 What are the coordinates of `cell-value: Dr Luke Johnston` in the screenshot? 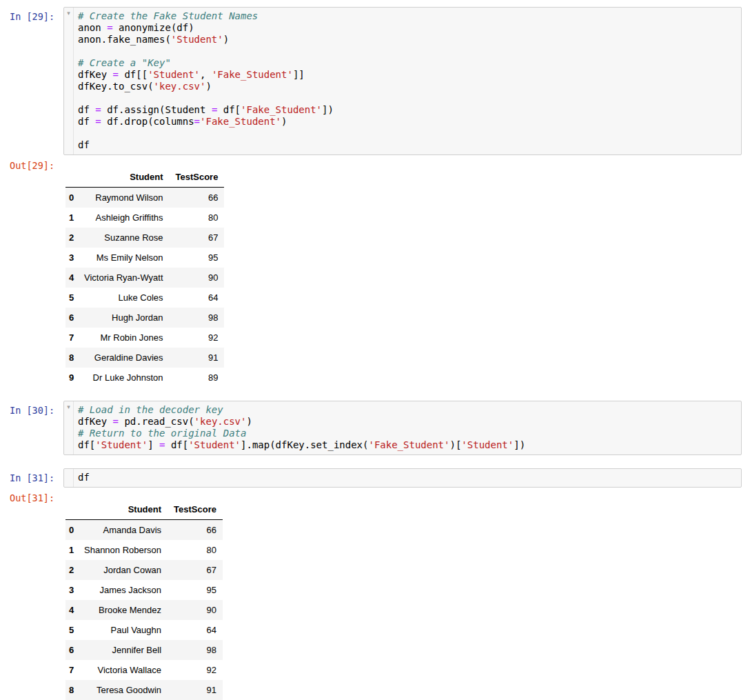 It's located at (124, 378).